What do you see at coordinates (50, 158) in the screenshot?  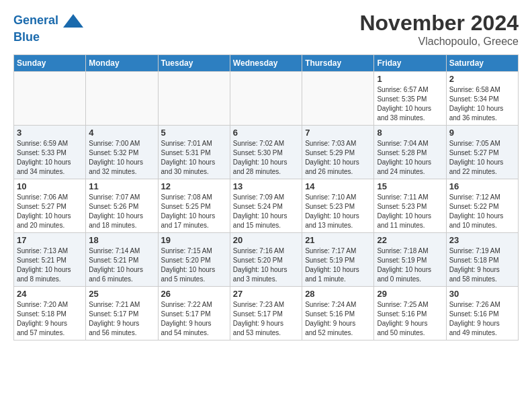 I see `day-info: Sunrise: 6:59 AM Sunset: 5:33 PM Dayligh…` at bounding box center [50, 158].